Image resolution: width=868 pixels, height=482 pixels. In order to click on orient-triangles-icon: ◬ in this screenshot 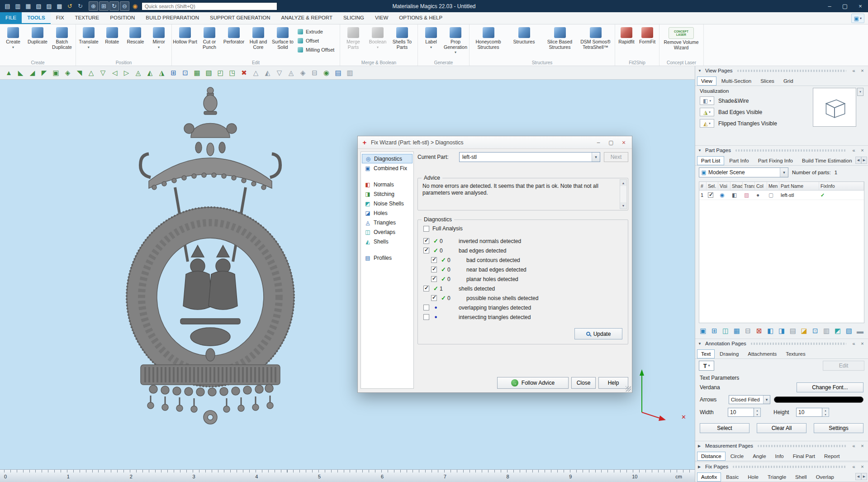, I will do `click(291, 73)`.